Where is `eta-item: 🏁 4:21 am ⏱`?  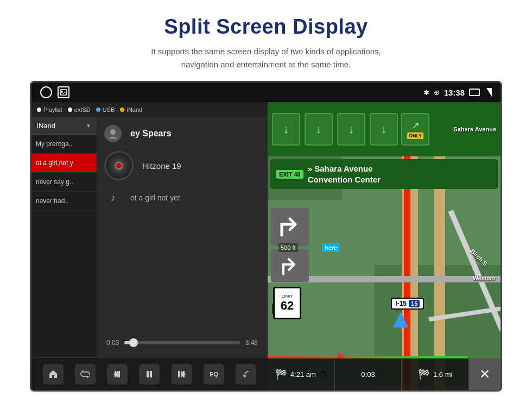 eta-item: 🏁 4:21 am ⏱ is located at coordinates (301, 374).